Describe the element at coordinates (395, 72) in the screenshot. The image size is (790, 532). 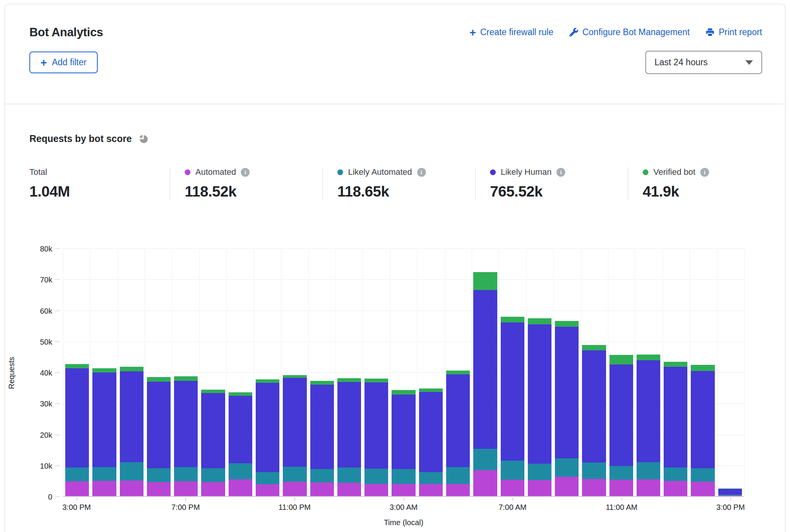
I see `filter-row: + Add filter Last 24 hours` at that location.